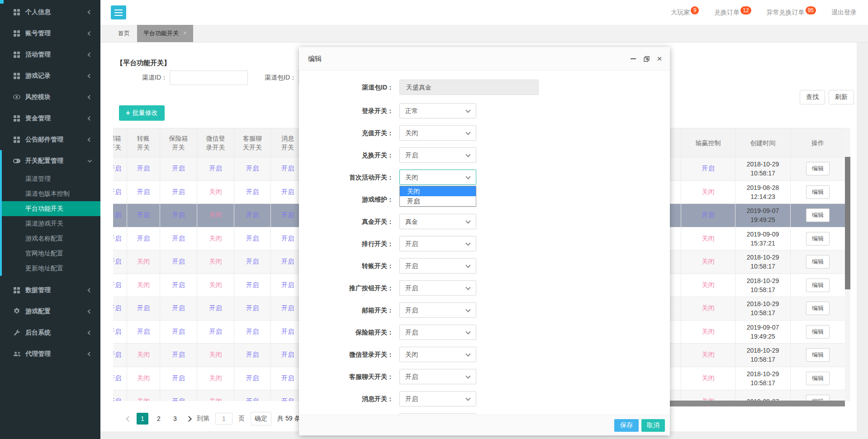 This screenshot has height=439, width=868. I want to click on prev-page-button, so click(128, 419).